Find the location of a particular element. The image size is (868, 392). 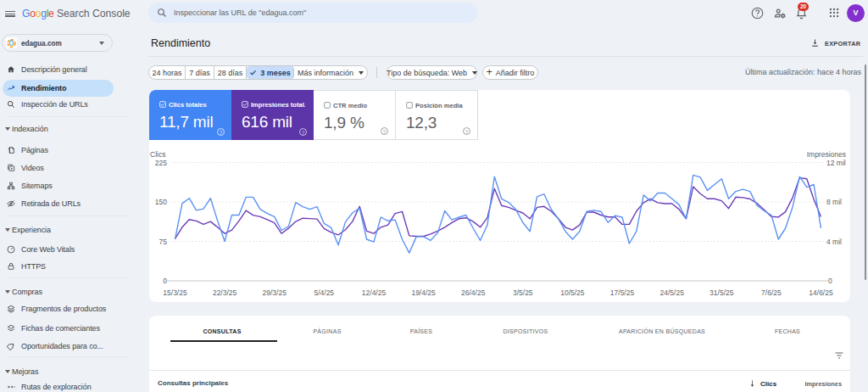

svg-text: 3/5/25 is located at coordinates (523, 293).